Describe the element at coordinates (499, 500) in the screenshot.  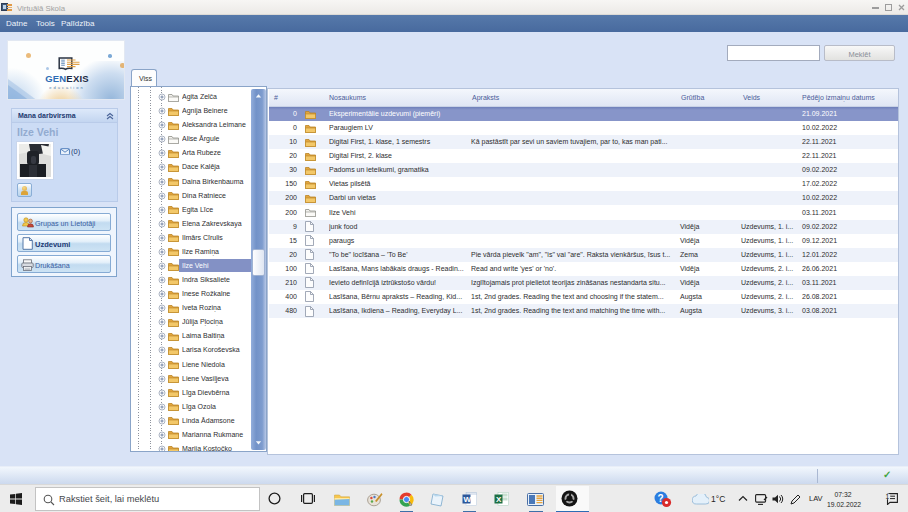
I see `svg-text: X` at that location.